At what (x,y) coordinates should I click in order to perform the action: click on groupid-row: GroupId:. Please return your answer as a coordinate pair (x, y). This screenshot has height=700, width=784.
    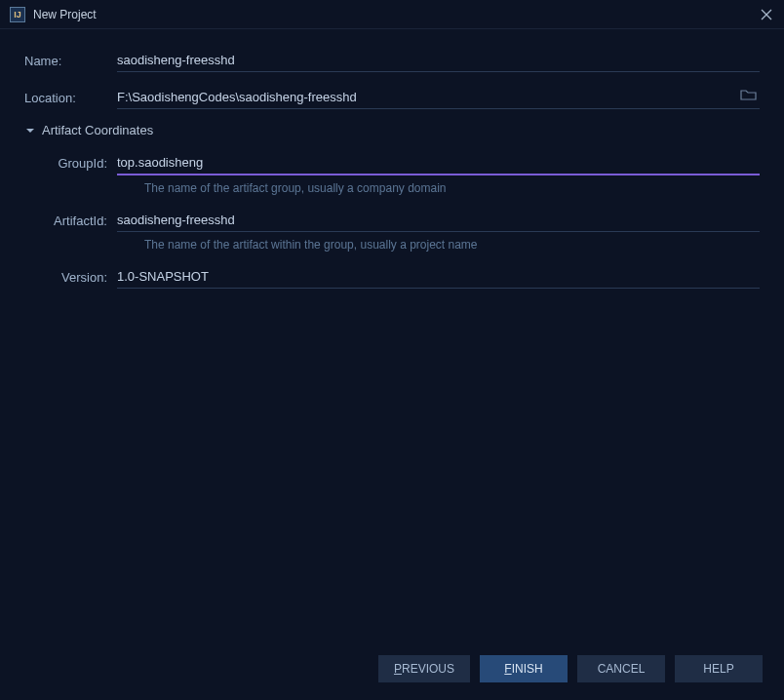
    Looking at the image, I should click on (406, 164).